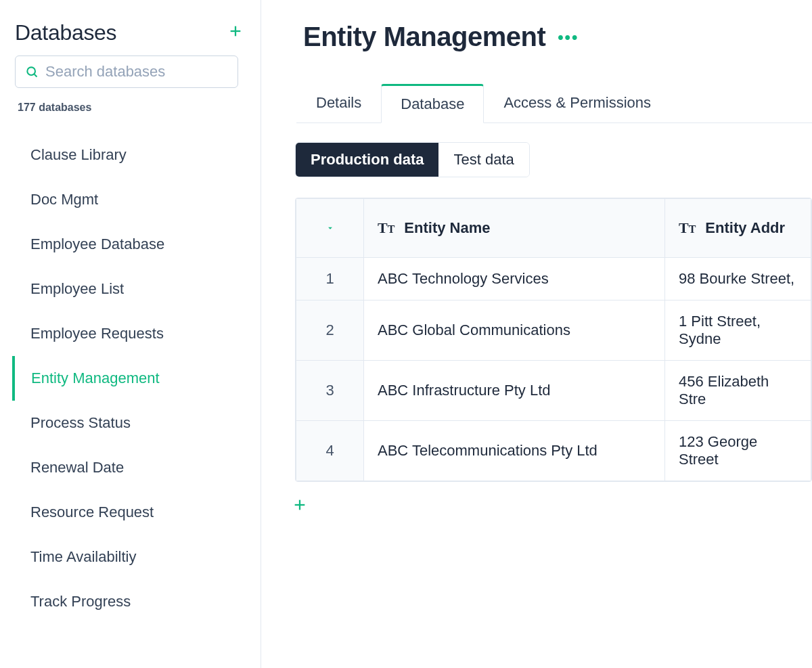 The image size is (812, 668). I want to click on row-number: 3, so click(330, 391).